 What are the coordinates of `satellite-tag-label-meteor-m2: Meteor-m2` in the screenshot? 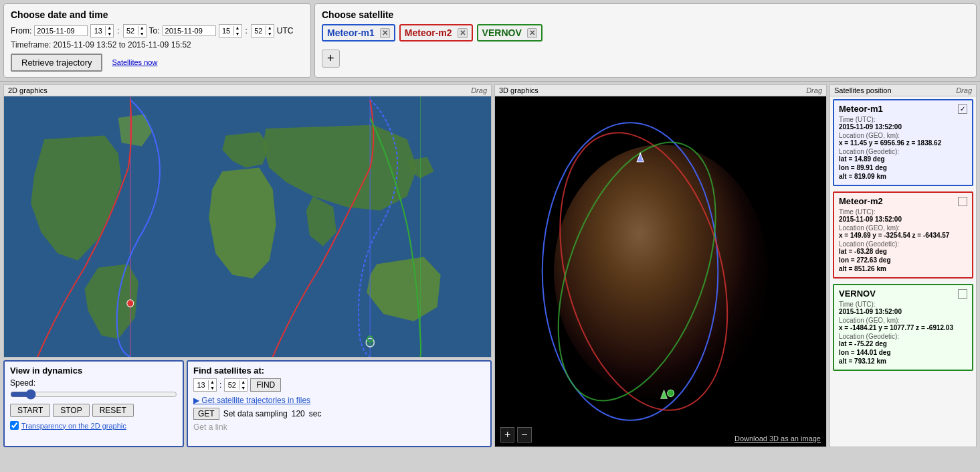 It's located at (428, 33).